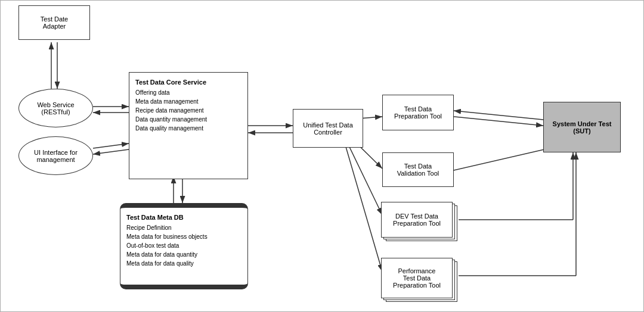 The image size is (644, 312). I want to click on test-date-adapter-box: Test Date Adapter, so click(54, 23).